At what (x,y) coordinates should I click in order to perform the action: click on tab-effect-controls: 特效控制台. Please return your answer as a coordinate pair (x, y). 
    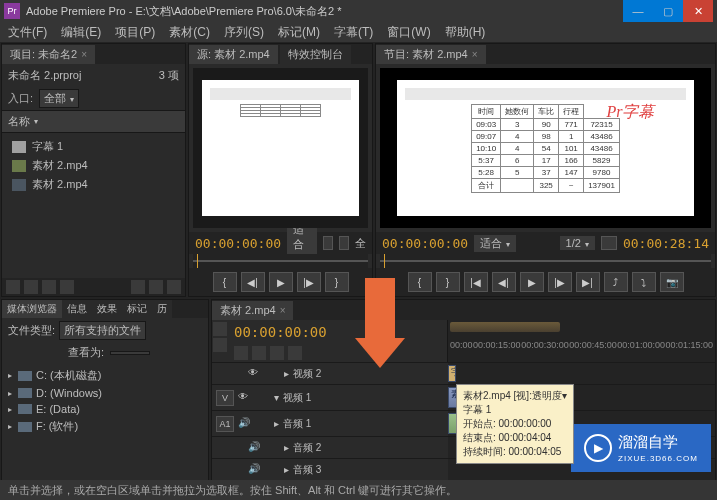
    Looking at the image, I should click on (316, 54).